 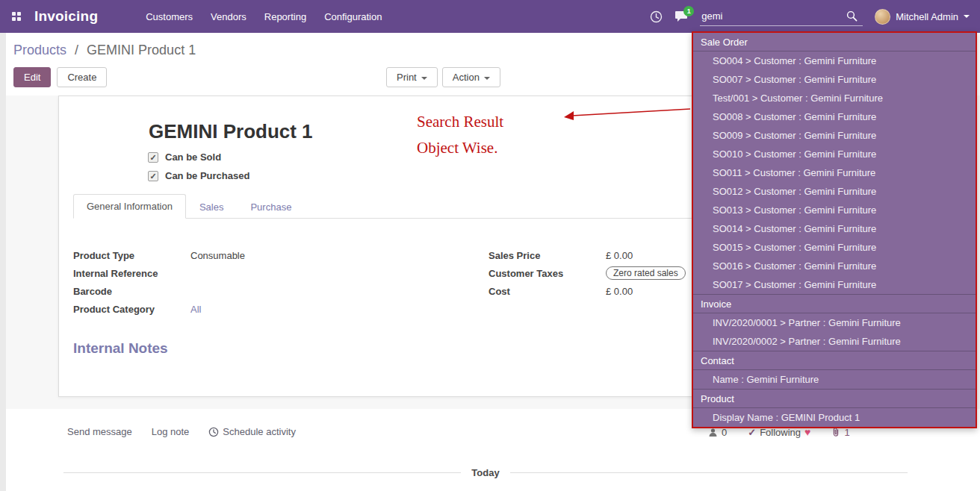 What do you see at coordinates (131, 291) in the screenshot?
I see `field-label: Barcode` at bounding box center [131, 291].